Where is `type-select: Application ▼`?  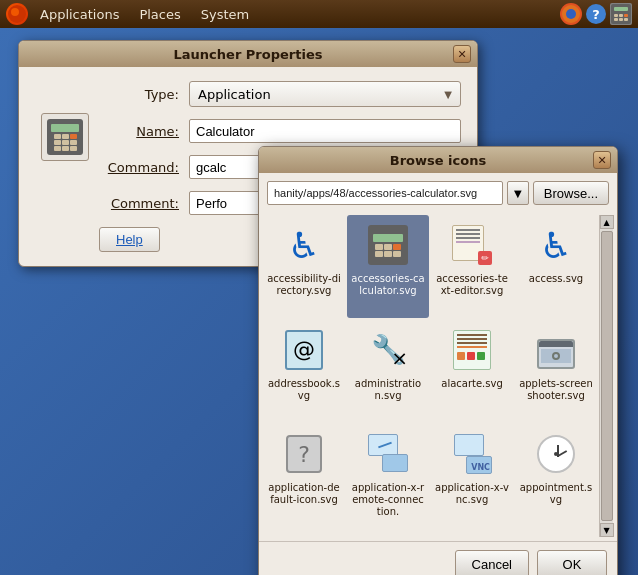
type-select: Application ▼ is located at coordinates (325, 94).